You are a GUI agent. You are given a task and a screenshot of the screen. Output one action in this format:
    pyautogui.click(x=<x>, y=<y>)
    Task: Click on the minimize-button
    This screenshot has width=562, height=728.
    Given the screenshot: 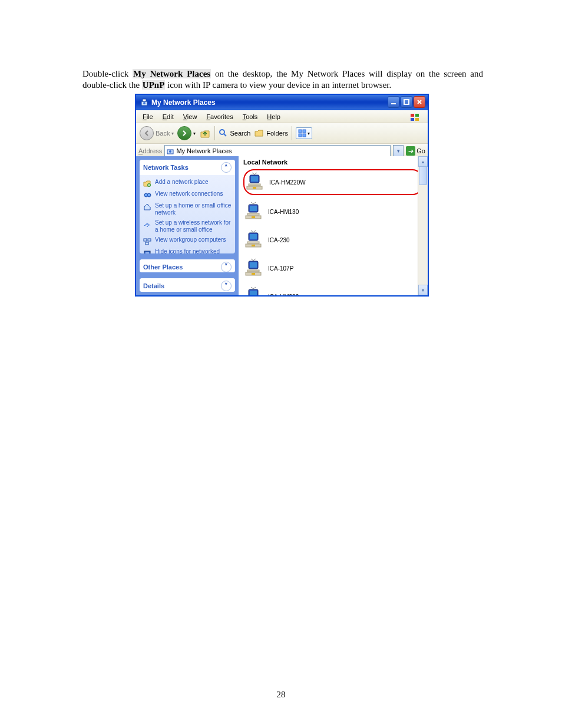 What is the action you would take?
    pyautogui.click(x=394, y=102)
    